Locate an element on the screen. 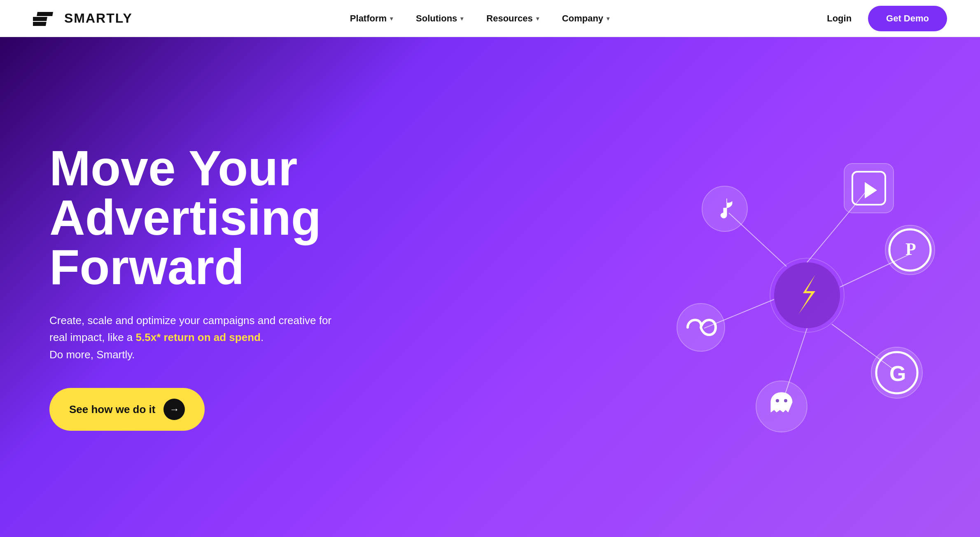  get-demo-button: Get Demo is located at coordinates (908, 19).